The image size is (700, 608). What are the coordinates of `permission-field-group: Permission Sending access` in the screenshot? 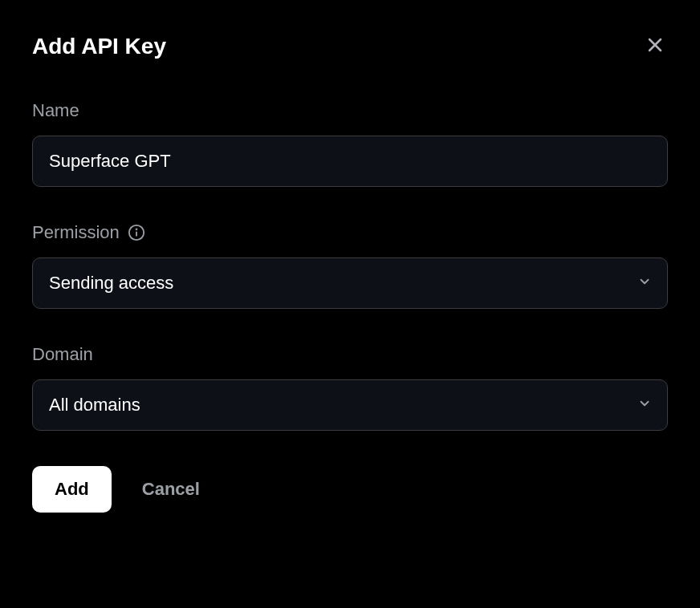 It's located at (350, 265).